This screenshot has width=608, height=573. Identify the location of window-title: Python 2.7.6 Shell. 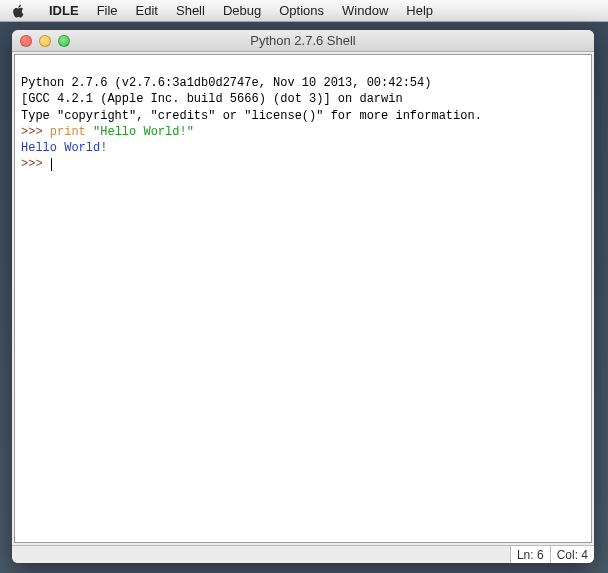
(303, 40).